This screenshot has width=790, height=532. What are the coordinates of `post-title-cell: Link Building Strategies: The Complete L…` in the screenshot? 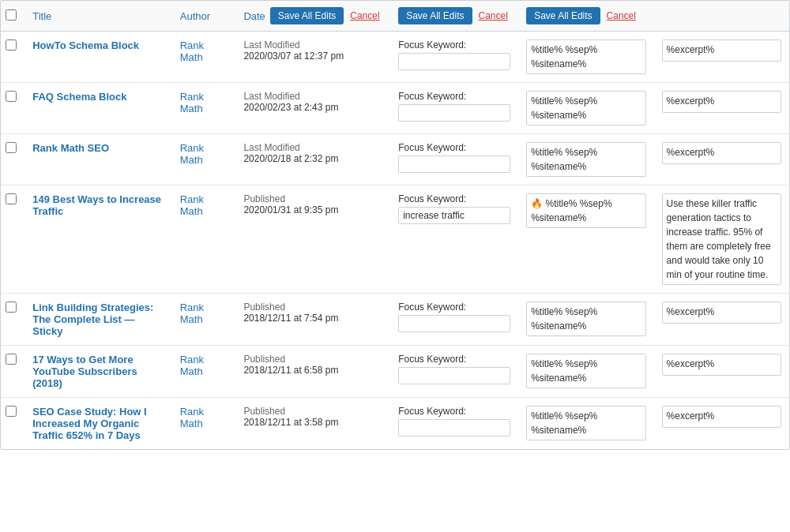 It's located at (98, 320).